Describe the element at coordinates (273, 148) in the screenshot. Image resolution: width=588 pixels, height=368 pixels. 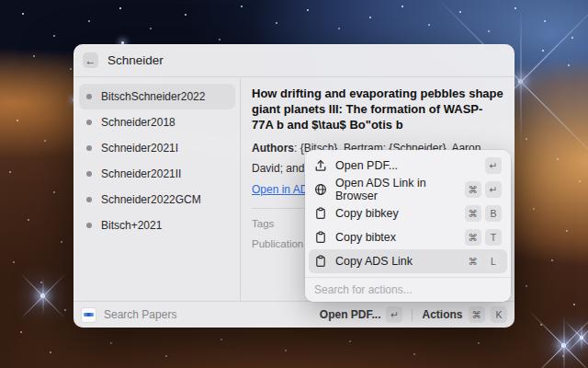
I see `authors-label: Authors` at that location.